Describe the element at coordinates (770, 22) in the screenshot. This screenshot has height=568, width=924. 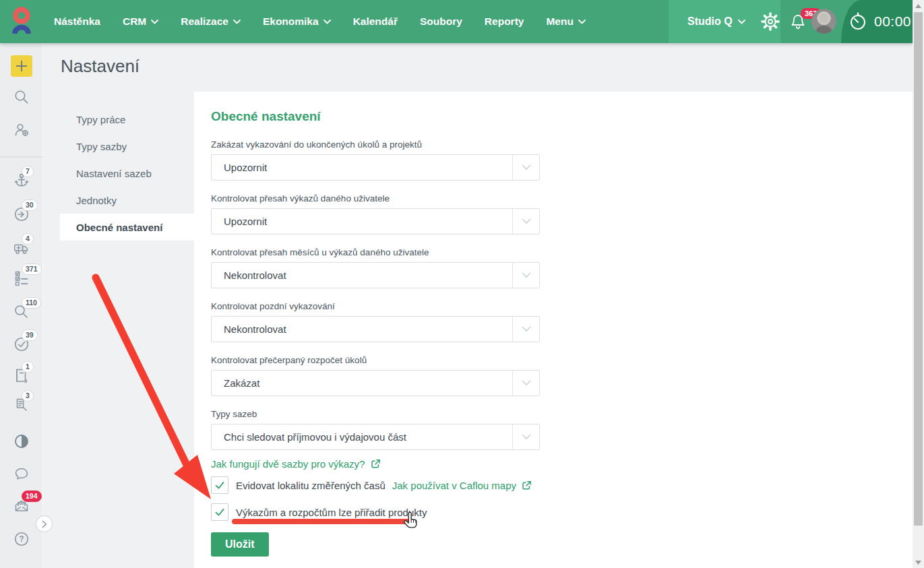
I see `gear-icon` at that location.